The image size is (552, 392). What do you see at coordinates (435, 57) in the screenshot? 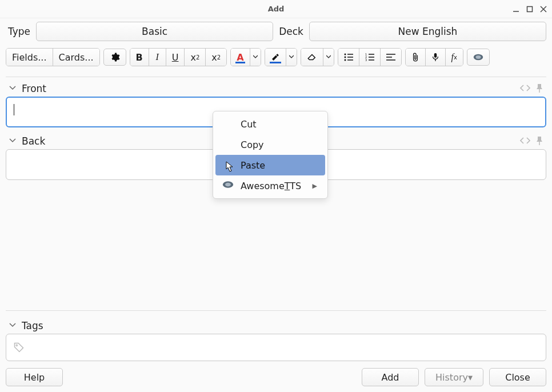
I see `microphone-icon` at bounding box center [435, 57].